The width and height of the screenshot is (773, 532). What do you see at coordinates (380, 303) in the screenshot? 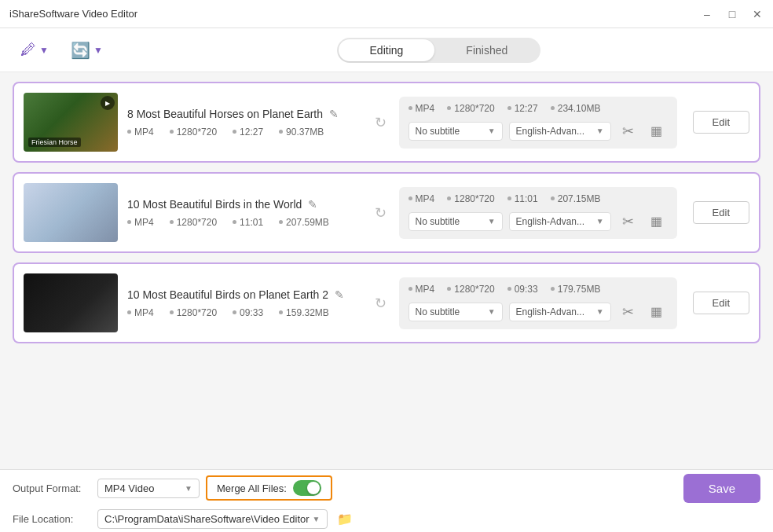
I see `shuffle-icon-3: ↻` at bounding box center [380, 303].